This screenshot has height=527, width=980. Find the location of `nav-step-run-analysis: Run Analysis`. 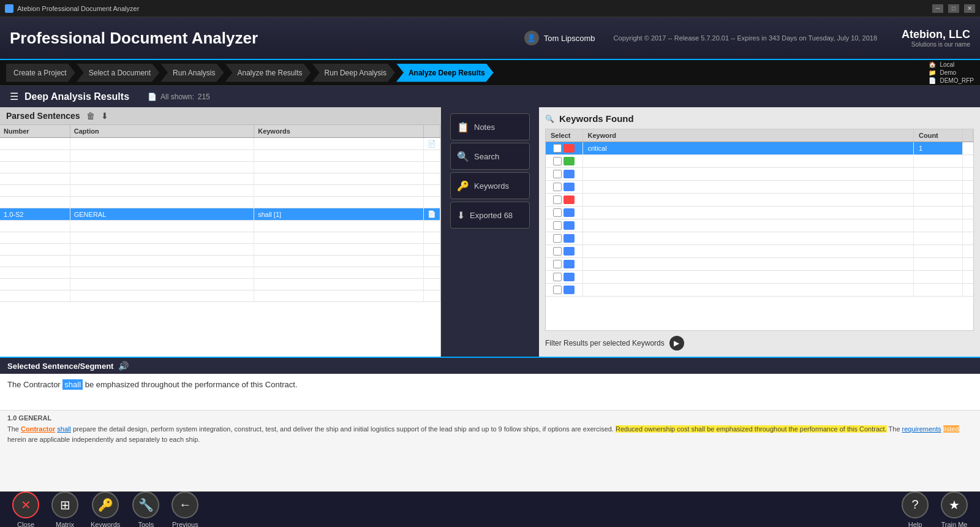

nav-step-run-analysis: Run Analysis is located at coordinates (192, 73).